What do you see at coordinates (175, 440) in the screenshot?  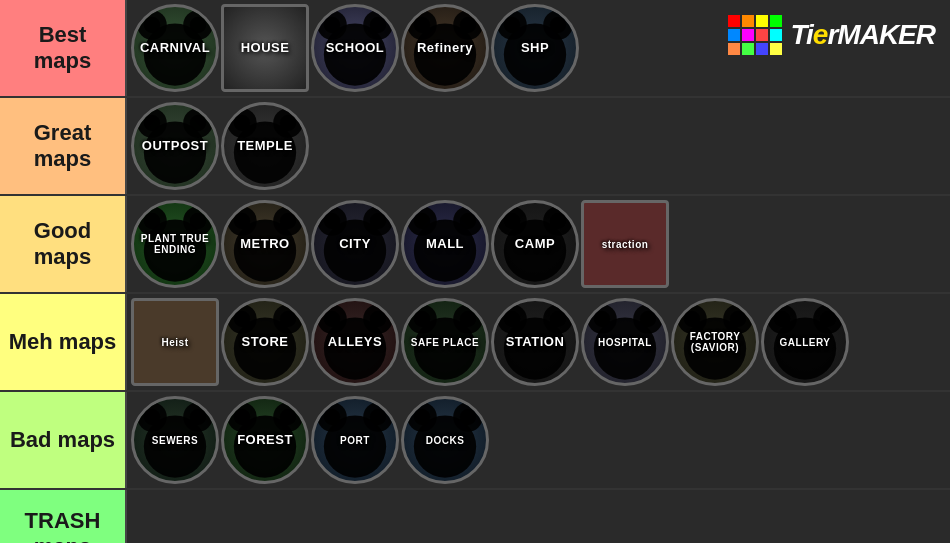 I see `map-item-sewers: SEWERS` at bounding box center [175, 440].